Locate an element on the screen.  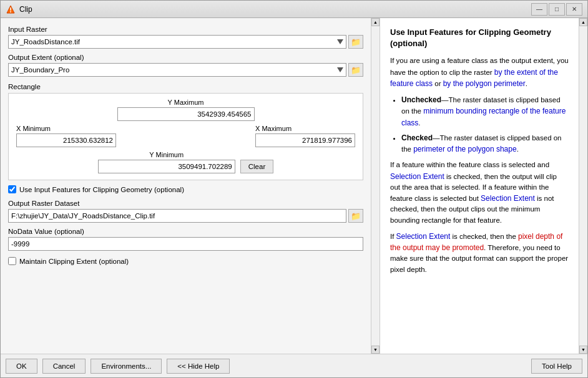
y-min-label: Y Minimum is located at coordinates (166, 155).